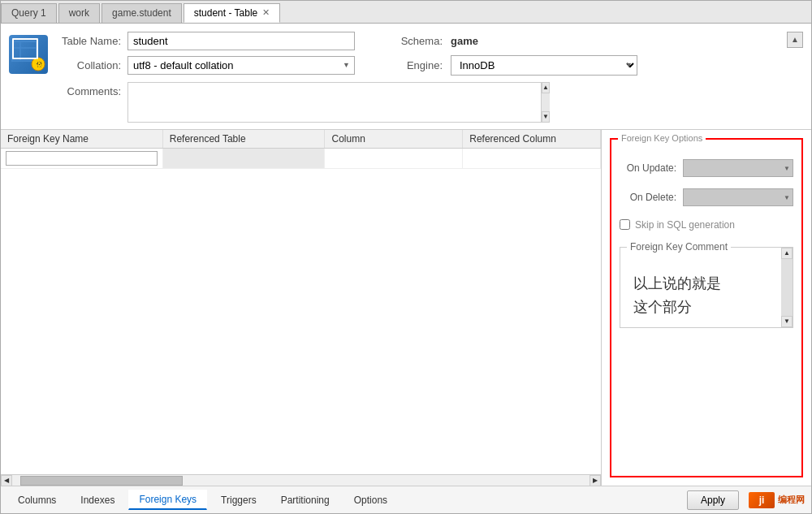 The height and width of the screenshot is (514, 812). What do you see at coordinates (706, 197) in the screenshot?
I see `on-delete-row: On Delete:` at bounding box center [706, 197].